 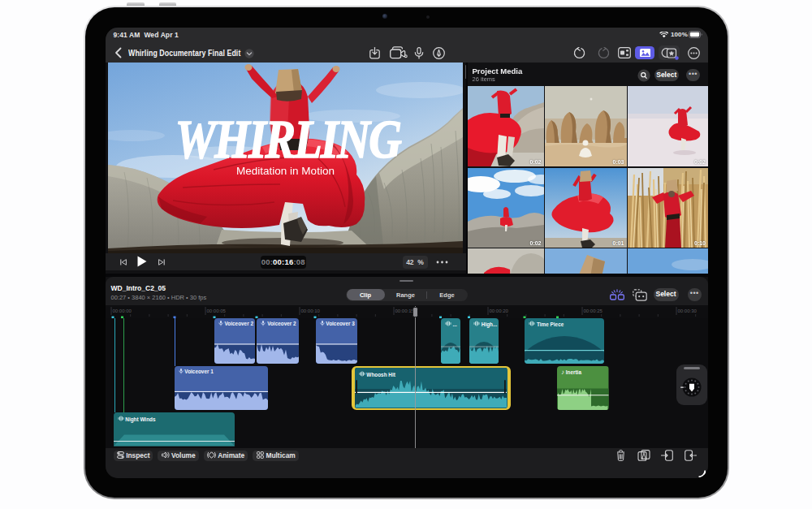 I want to click on svg-text: 00:00:00, so click(x=123, y=311).